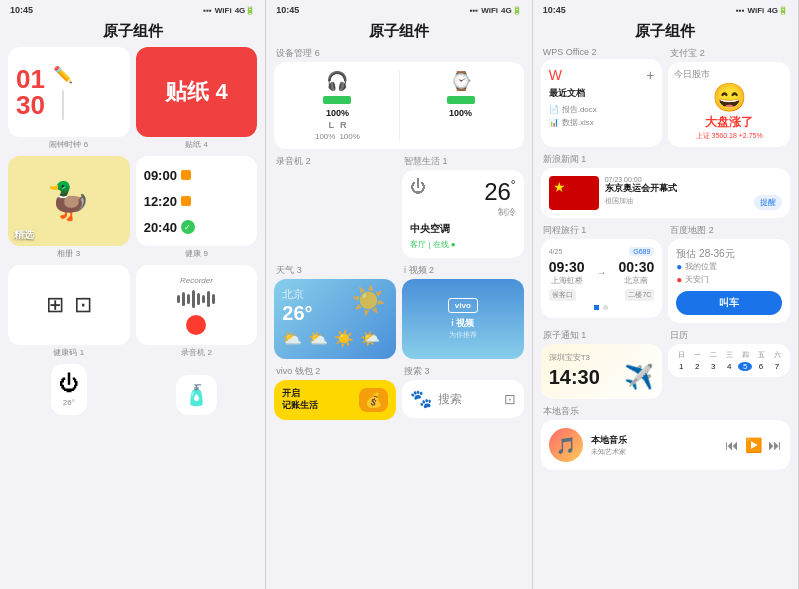  What do you see at coordinates (602, 103) in the screenshot?
I see `wps-card: W + 最近文档 📄 报告.docx 📊 数据.xlsx` at bounding box center [602, 103].